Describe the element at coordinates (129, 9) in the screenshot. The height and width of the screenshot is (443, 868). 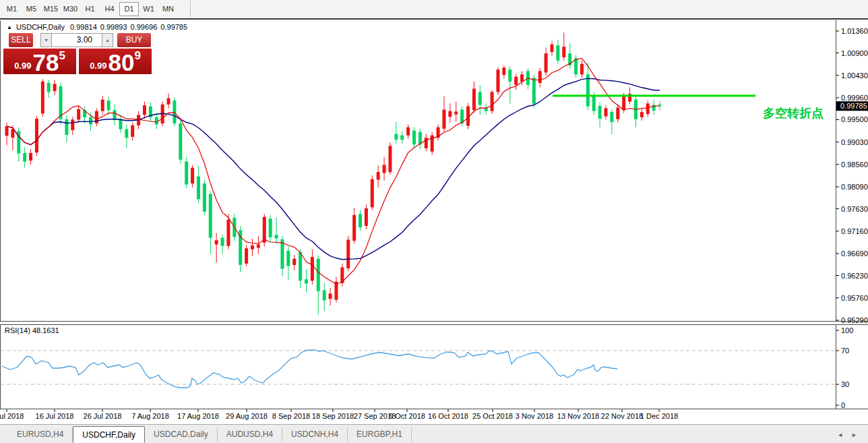
I see `timeframe-button-D1: D1` at that location.